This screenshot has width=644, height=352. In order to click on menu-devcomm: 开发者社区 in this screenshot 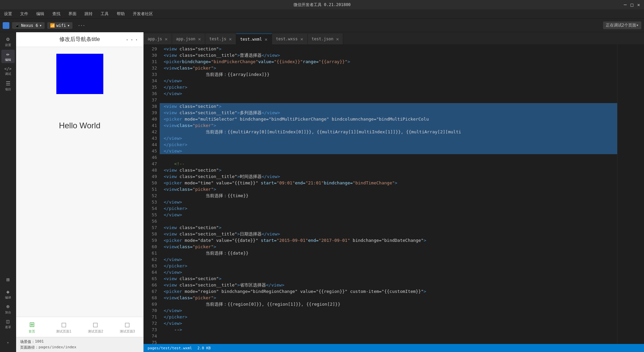, I will do `click(143, 14)`.